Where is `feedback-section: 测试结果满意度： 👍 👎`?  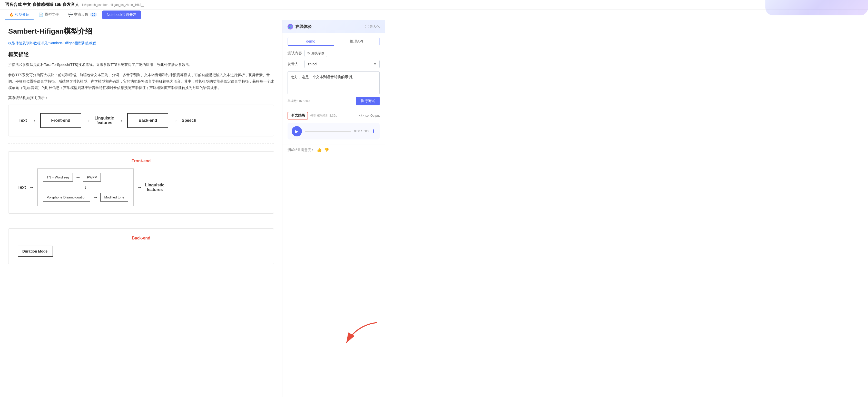 feedback-section: 测试结果满意度： 👍 👎 is located at coordinates (334, 149).